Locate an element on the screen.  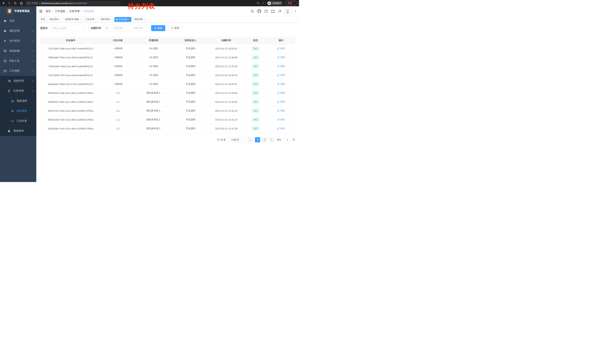
tab-home: 首页 is located at coordinates (43, 19).